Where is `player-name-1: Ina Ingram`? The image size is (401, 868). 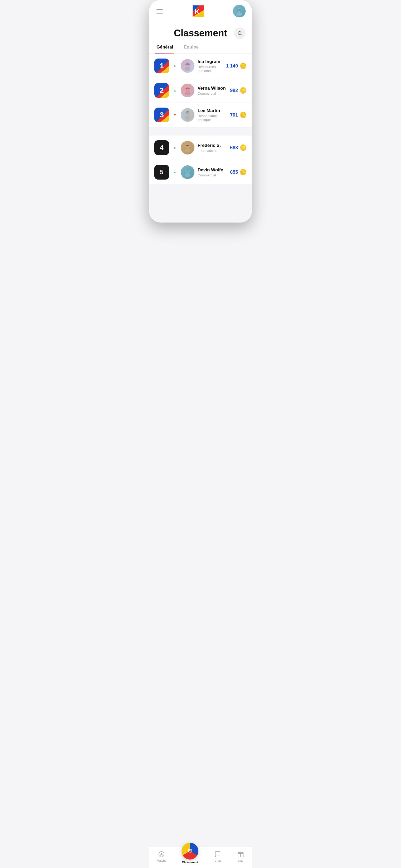 player-name-1: Ina Ingram is located at coordinates (210, 62).